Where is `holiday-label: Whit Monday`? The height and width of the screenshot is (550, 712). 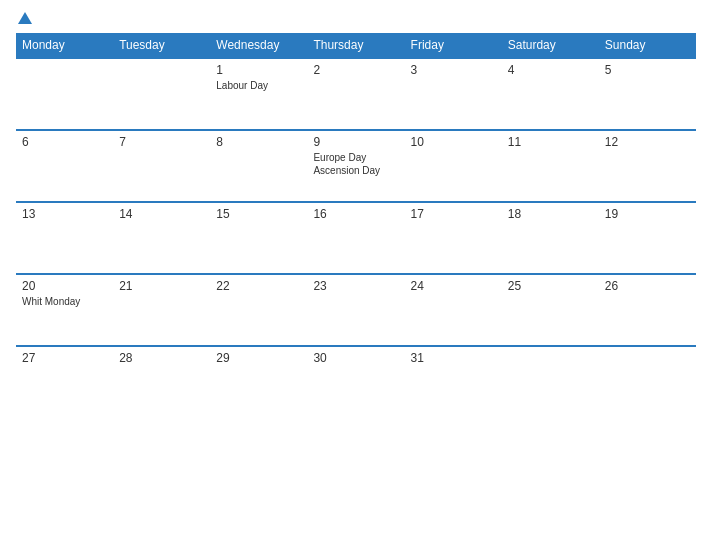
holiday-label: Whit Monday is located at coordinates (64, 302).